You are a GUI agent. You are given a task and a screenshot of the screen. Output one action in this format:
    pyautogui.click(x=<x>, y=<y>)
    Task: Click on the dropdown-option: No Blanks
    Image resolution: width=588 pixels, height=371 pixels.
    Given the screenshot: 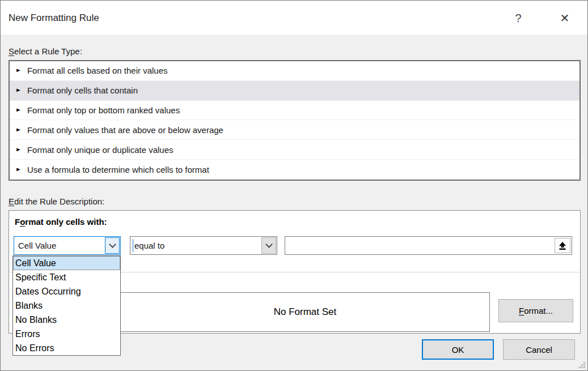 What is the action you would take?
    pyautogui.click(x=67, y=319)
    